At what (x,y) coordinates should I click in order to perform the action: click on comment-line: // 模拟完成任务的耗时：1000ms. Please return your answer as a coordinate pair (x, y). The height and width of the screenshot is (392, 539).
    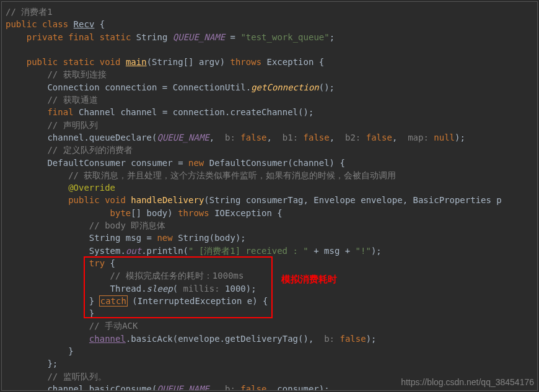
    Looking at the image, I should click on (177, 276).